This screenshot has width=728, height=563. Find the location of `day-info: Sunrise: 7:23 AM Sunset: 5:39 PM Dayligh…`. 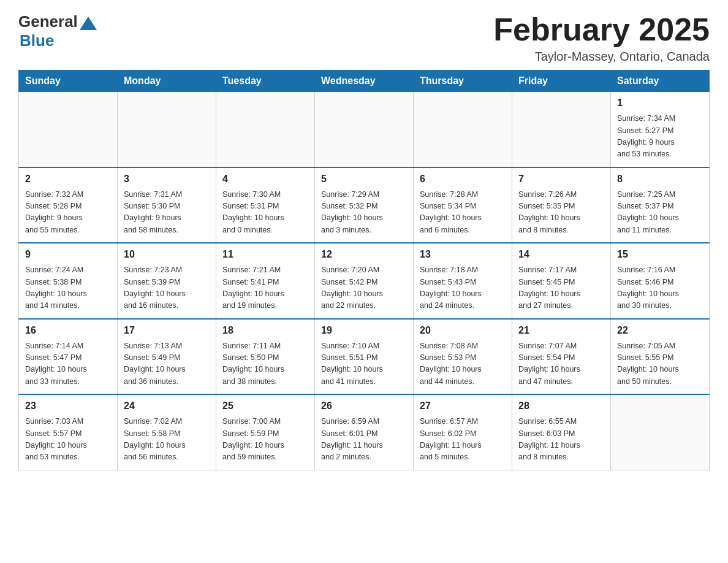

day-info: Sunrise: 7:23 AM Sunset: 5:39 PM Dayligh… is located at coordinates (167, 288).